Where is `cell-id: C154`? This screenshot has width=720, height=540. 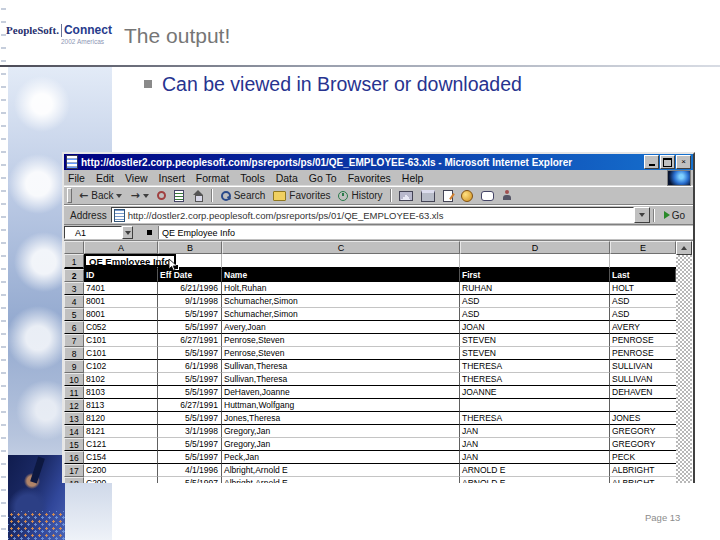
cell-id: C154 is located at coordinates (121, 458).